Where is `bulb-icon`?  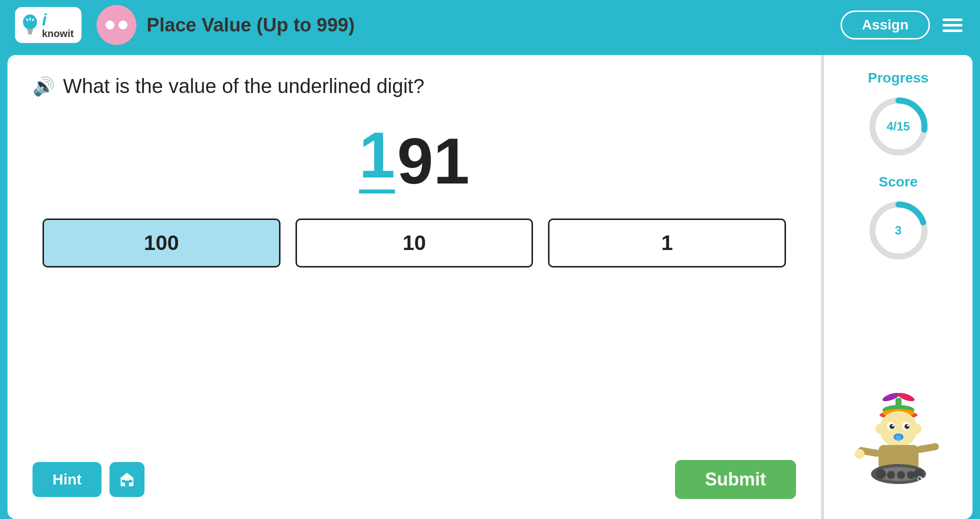
bulb-icon is located at coordinates (30, 25).